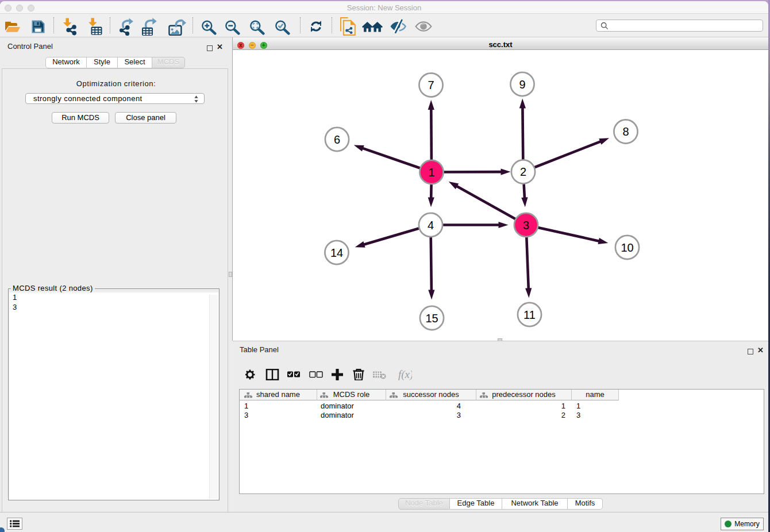 The width and height of the screenshot is (770, 532). I want to click on svg-text: 2, so click(523, 172).